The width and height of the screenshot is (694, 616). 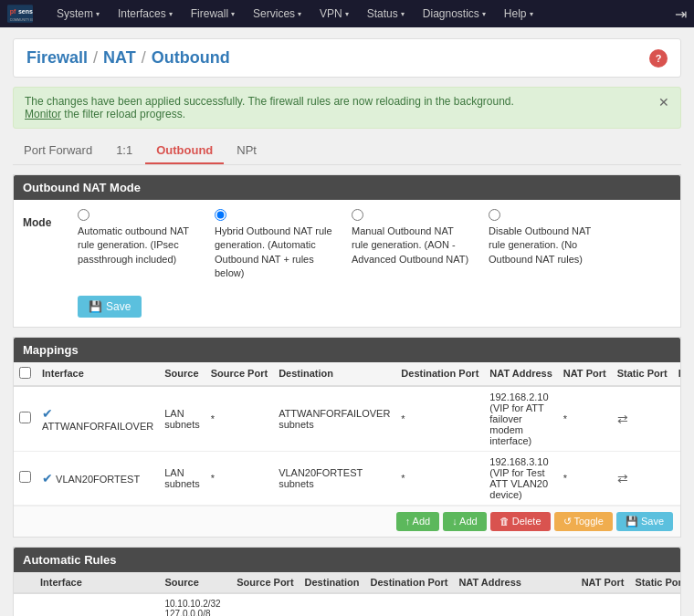 I want to click on nav-vpn: VPN ▾, so click(x=334, y=14).